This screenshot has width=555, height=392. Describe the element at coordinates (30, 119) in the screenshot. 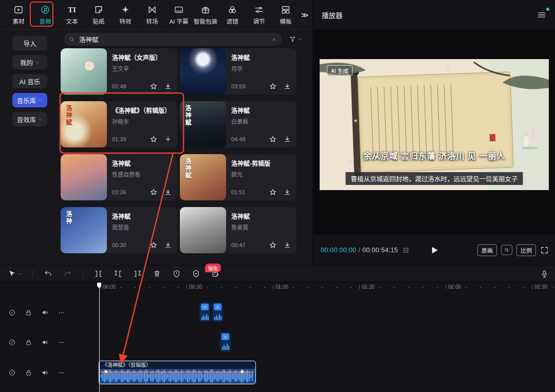

I see `sidebar-item-sound-effects: 音效库` at that location.